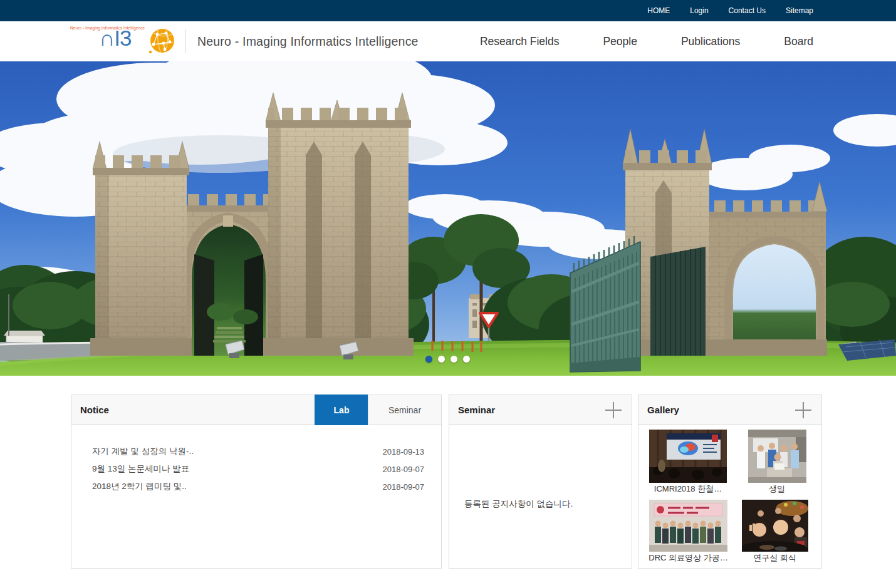 The height and width of the screenshot is (588, 896). What do you see at coordinates (688, 558) in the screenshot?
I see `gallery-caption: DRC 의료영상 가공…` at bounding box center [688, 558].